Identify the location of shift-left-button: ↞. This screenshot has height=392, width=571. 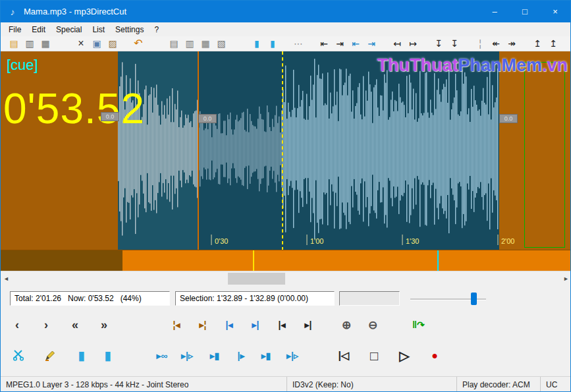
(496, 43).